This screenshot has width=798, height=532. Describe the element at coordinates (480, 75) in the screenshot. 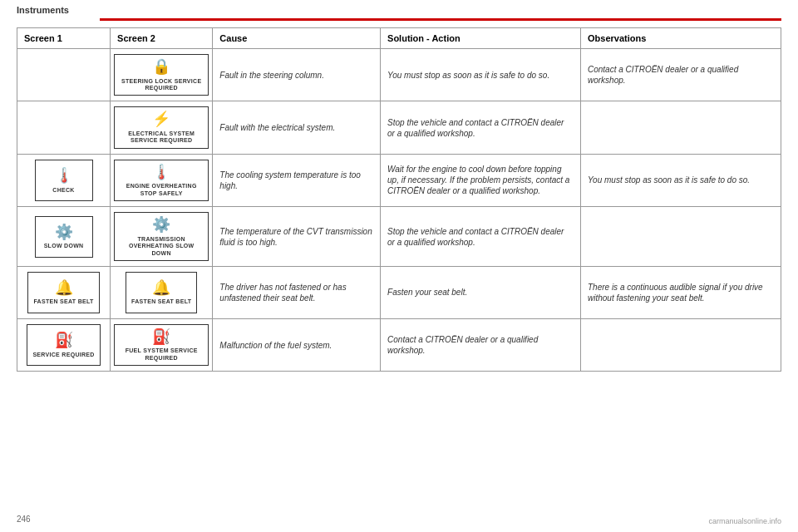

I see `solution-cell: You must stop as soon as it is safe to d…` at that location.